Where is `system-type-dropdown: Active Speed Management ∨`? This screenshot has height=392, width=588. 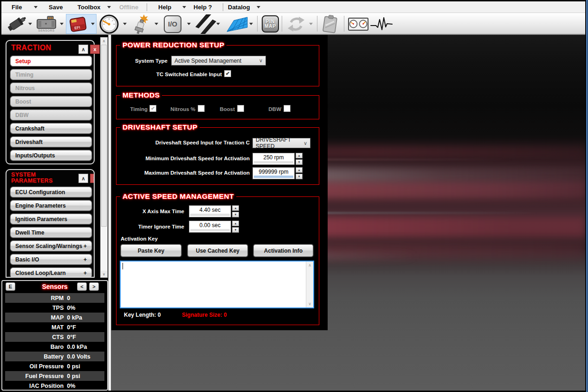
system-type-dropdown: Active Speed Management ∨ is located at coordinates (219, 60).